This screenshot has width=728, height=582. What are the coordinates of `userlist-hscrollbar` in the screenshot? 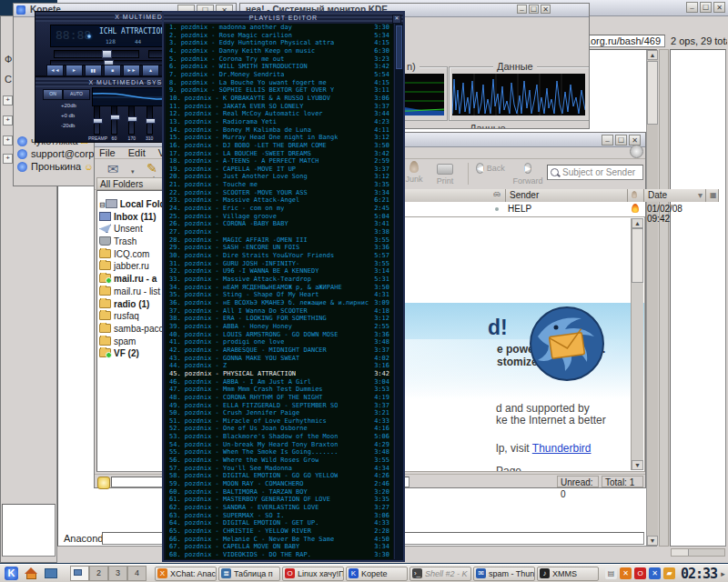 It's located at (698, 553).